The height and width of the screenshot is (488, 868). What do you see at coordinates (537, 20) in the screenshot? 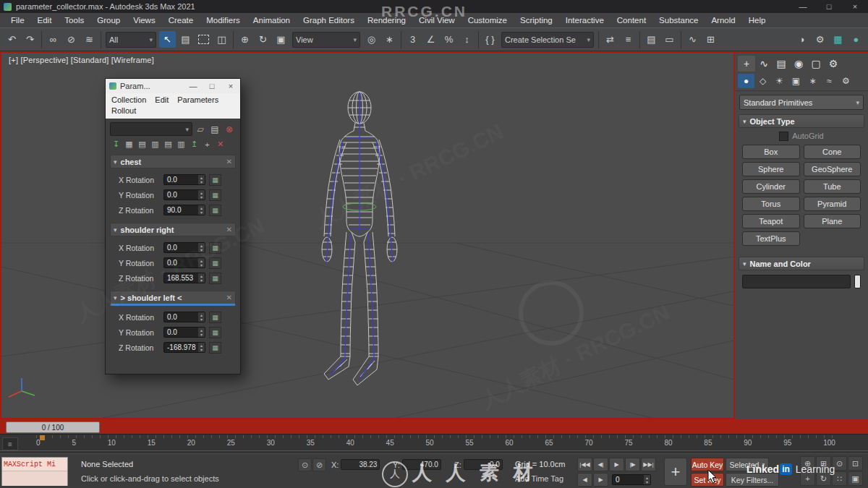
I see `menu-scripting: Scripting` at bounding box center [537, 20].